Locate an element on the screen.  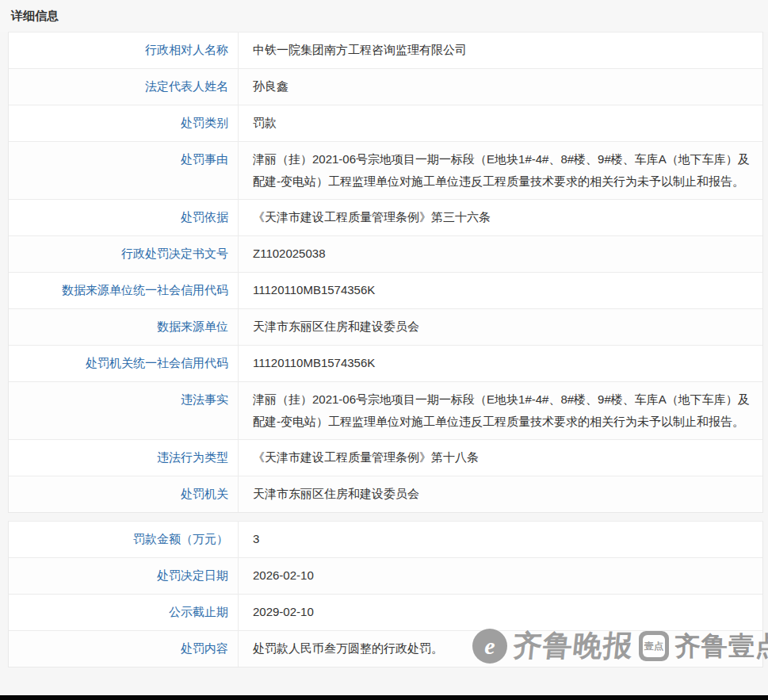
field-label: 处罚机关统一社会信用代码 is located at coordinates (124, 363).